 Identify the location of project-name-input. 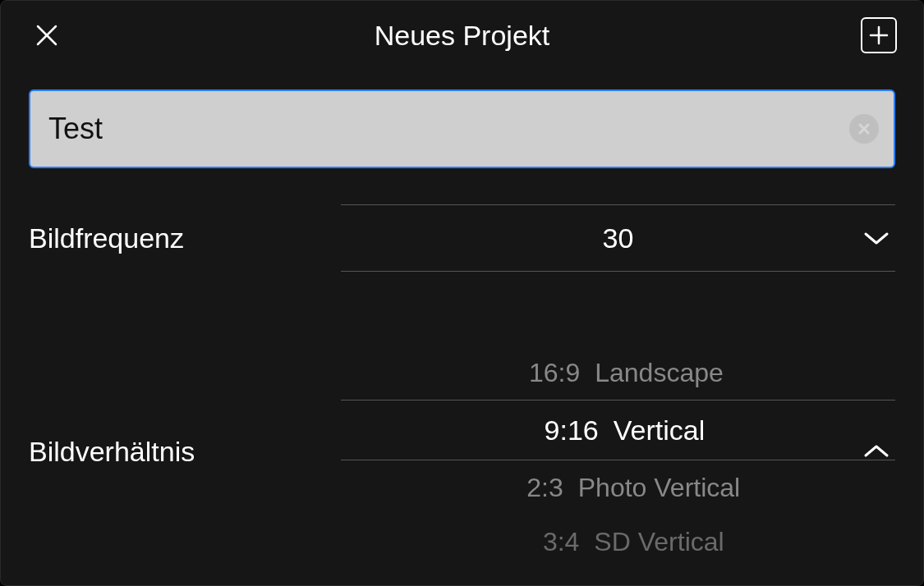
(462, 129).